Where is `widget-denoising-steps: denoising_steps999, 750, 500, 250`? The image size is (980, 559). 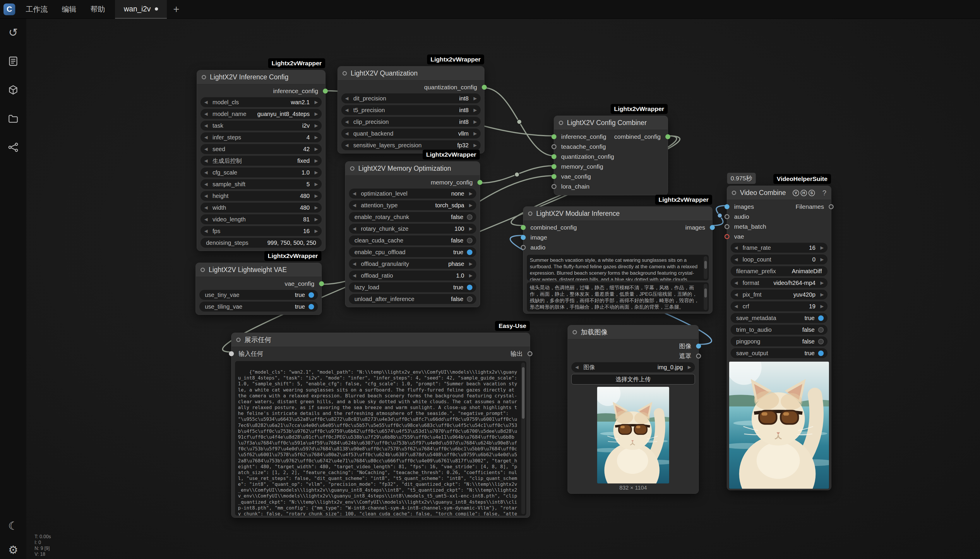 widget-denoising-steps: denoising_steps999, 750, 500, 250 is located at coordinates (261, 243).